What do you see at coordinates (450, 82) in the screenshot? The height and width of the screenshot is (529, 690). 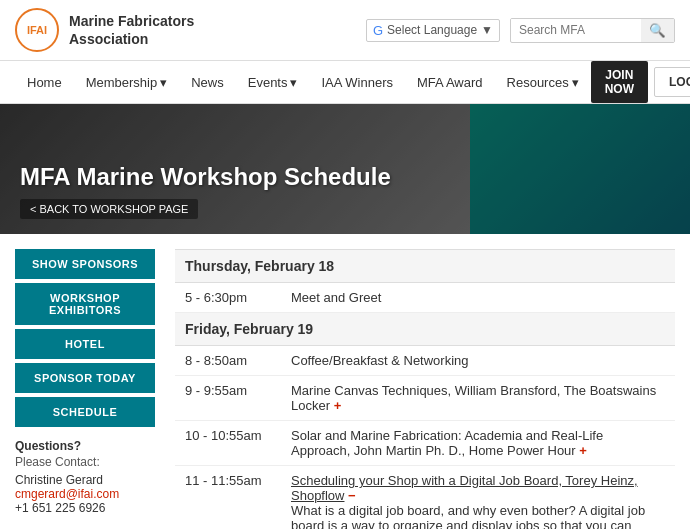 I see `nav-mfa-award: MFA Award` at bounding box center [450, 82].